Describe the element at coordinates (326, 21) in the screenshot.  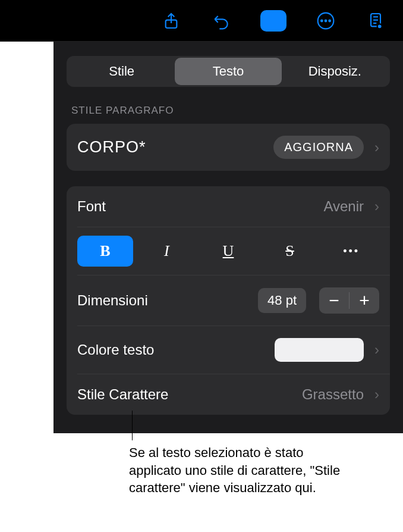
I see `more-icon` at that location.